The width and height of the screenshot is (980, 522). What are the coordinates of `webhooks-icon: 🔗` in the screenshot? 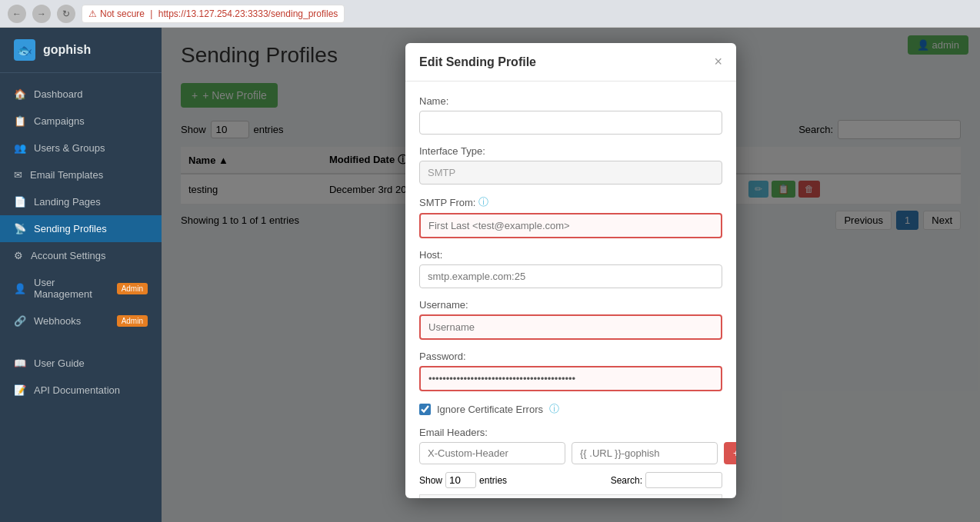 It's located at (20, 321).